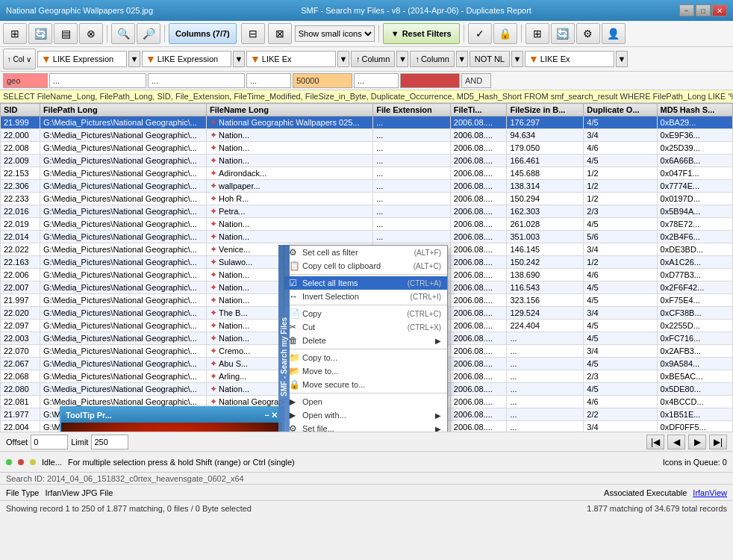 The width and height of the screenshot is (733, 560). Describe the element at coordinates (421, 34) in the screenshot. I see `reset-filters-button: ▼ Reset Filters` at that location.